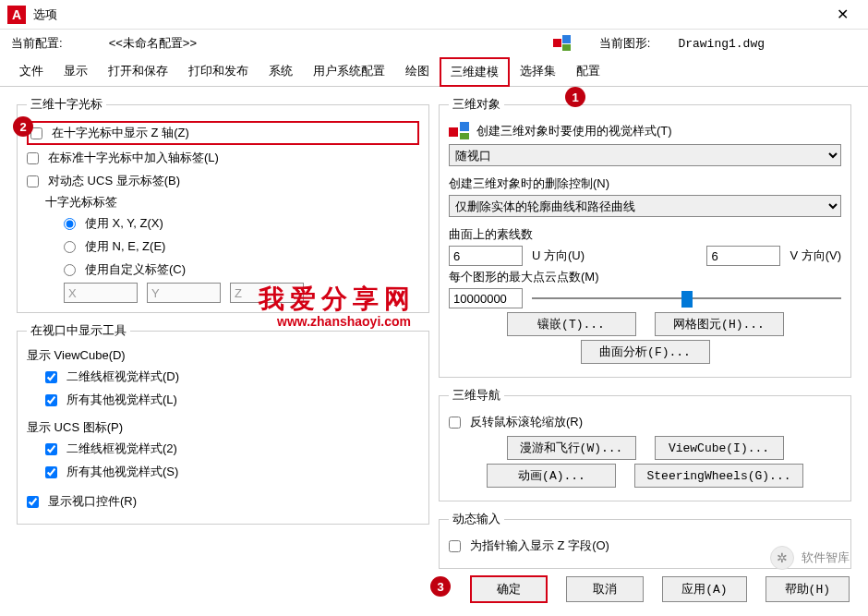 Image resolution: width=868 pixels, height=616 pixels. What do you see at coordinates (33, 181) in the screenshot?
I see `checkbox-dynamic-ucs-label` at bounding box center [33, 181].